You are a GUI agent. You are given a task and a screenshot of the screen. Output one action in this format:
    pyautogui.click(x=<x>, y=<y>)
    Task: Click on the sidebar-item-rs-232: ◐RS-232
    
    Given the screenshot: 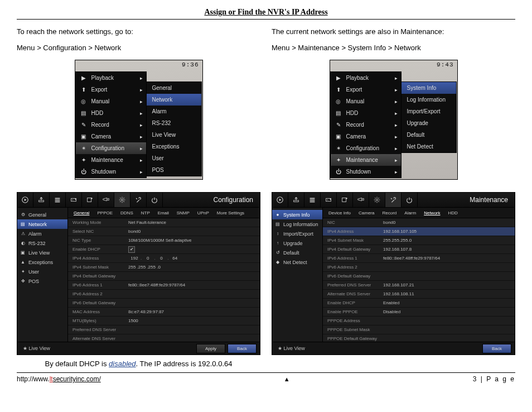 What is the action you would take?
    pyautogui.click(x=42, y=243)
    